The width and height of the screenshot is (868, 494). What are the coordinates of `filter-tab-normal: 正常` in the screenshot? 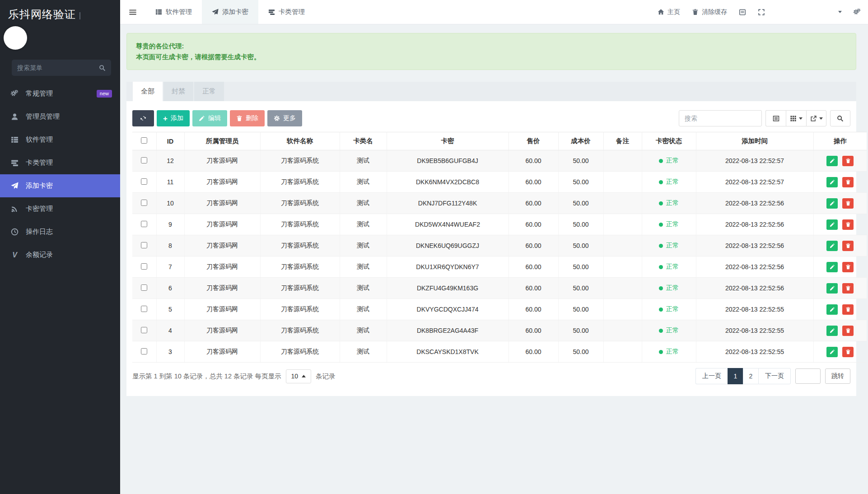 It's located at (209, 91).